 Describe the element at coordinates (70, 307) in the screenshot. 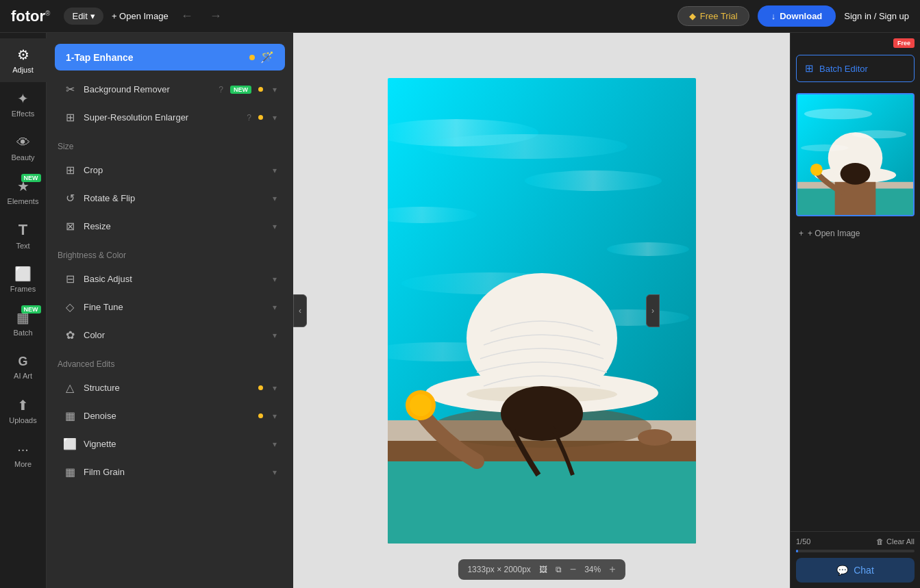

I see `fine-tune-icon: ◇` at that location.